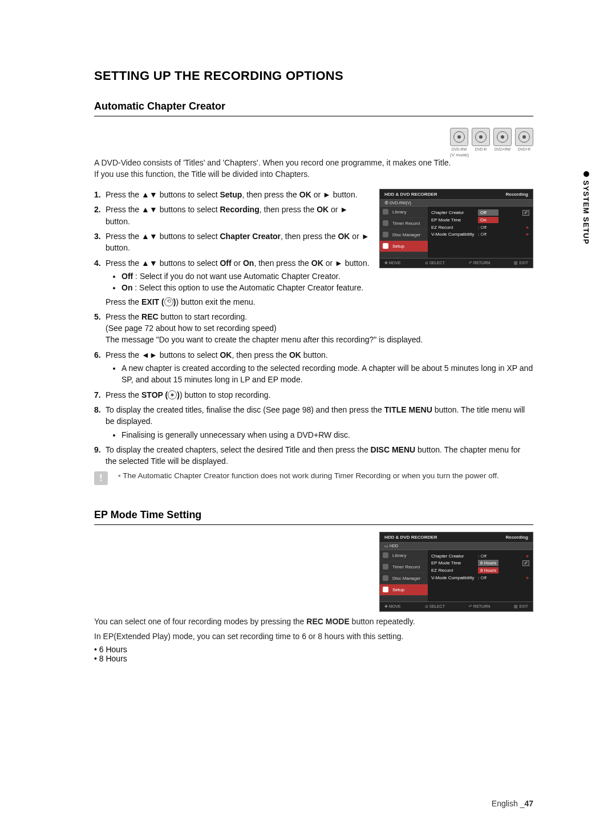  I want to click on step-text: Press the REC button to start recording.…, so click(319, 329).